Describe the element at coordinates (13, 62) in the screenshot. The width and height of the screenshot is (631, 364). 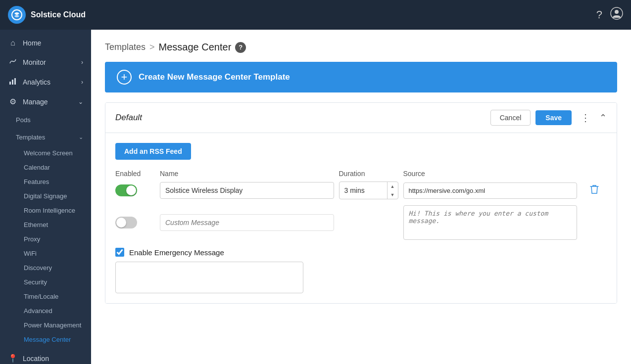
I see `monitor-icon` at that location.